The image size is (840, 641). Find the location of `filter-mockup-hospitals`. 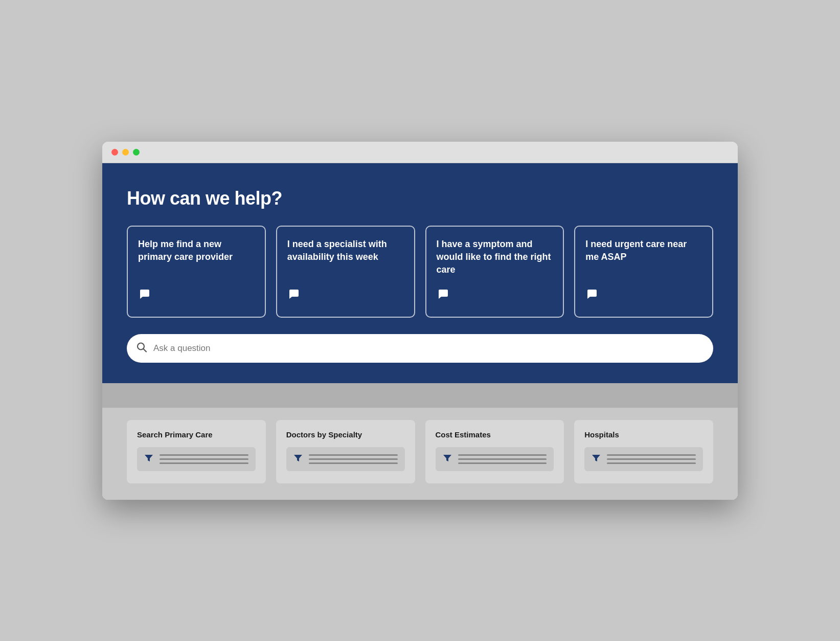

filter-mockup-hospitals is located at coordinates (644, 459).